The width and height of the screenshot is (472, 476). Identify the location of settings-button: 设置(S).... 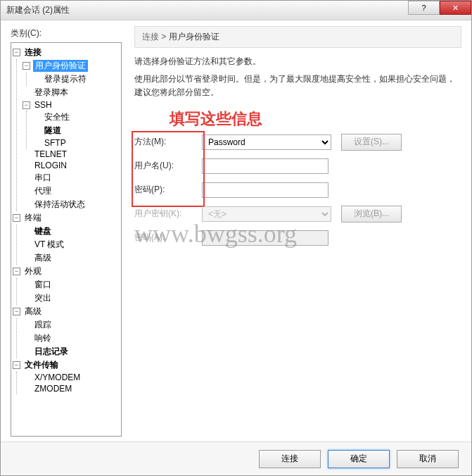
(371, 142).